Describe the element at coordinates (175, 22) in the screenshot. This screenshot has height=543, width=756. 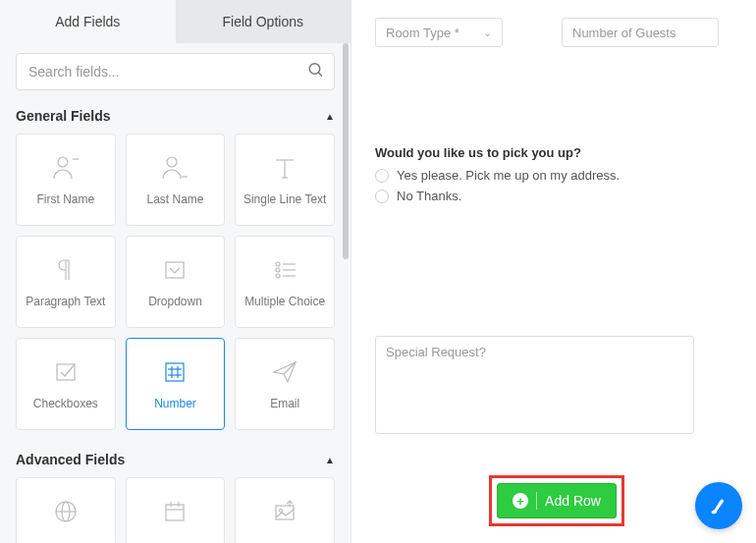
I see `sidebar-tabs: Add Fields Field Options` at that location.